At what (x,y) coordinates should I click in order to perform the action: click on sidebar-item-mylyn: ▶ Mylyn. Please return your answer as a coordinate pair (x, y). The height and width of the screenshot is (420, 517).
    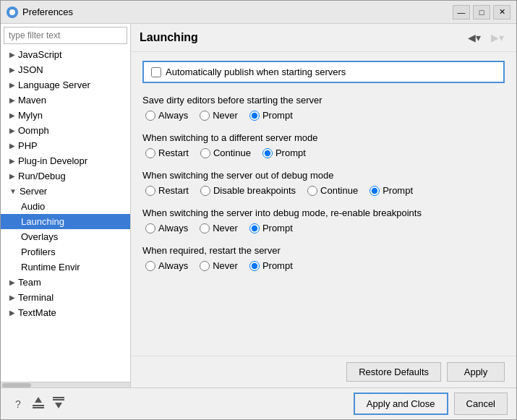
    Looking at the image, I should click on (65, 116).